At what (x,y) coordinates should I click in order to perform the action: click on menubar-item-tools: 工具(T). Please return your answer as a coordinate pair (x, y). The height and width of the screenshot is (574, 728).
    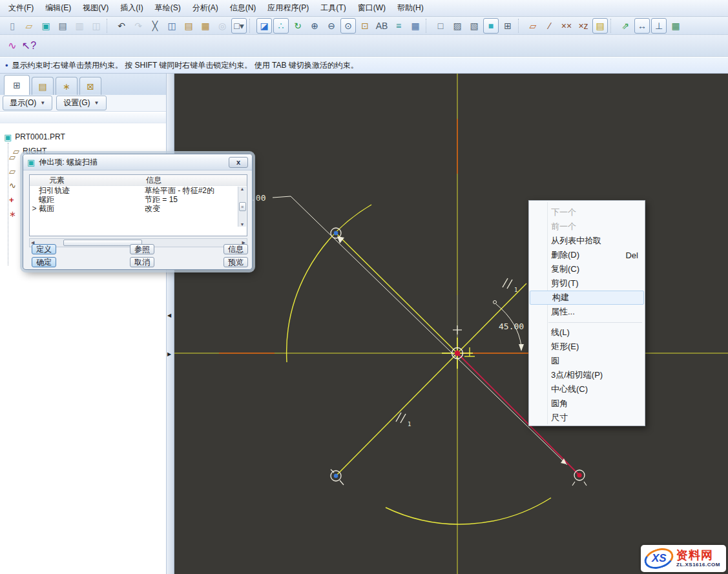
    Looking at the image, I should click on (333, 8).